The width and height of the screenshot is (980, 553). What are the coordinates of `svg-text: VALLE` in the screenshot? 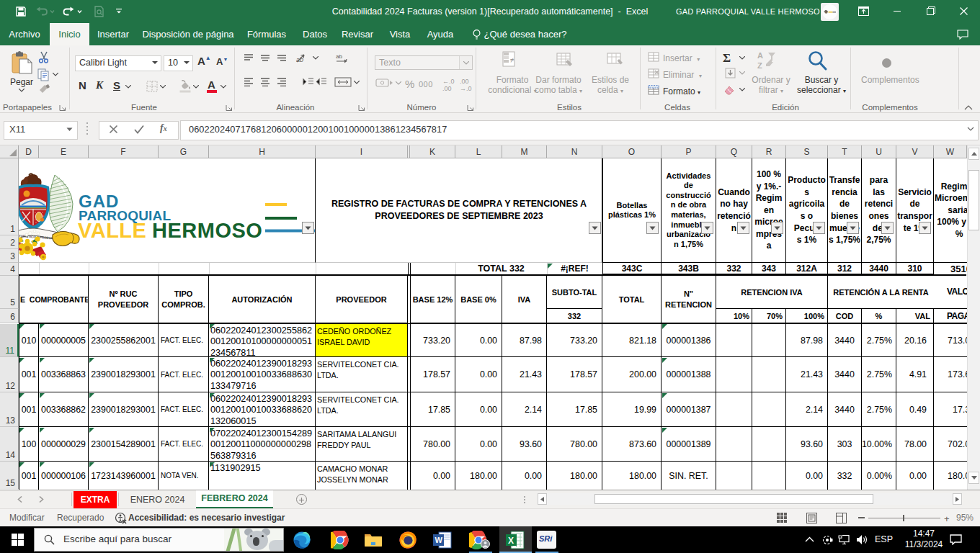 It's located at (112, 230).